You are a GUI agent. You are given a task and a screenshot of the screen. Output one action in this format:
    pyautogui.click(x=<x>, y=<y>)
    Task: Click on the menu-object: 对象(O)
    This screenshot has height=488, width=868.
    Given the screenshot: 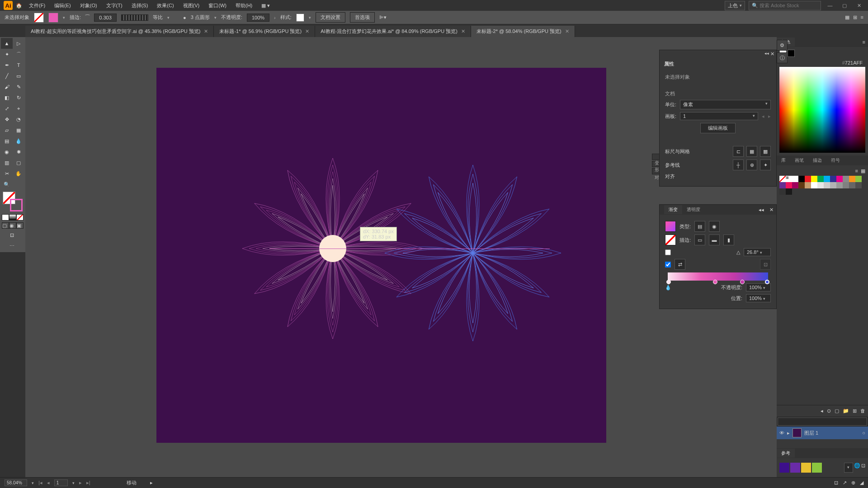 What is the action you would take?
    pyautogui.click(x=89, y=5)
    